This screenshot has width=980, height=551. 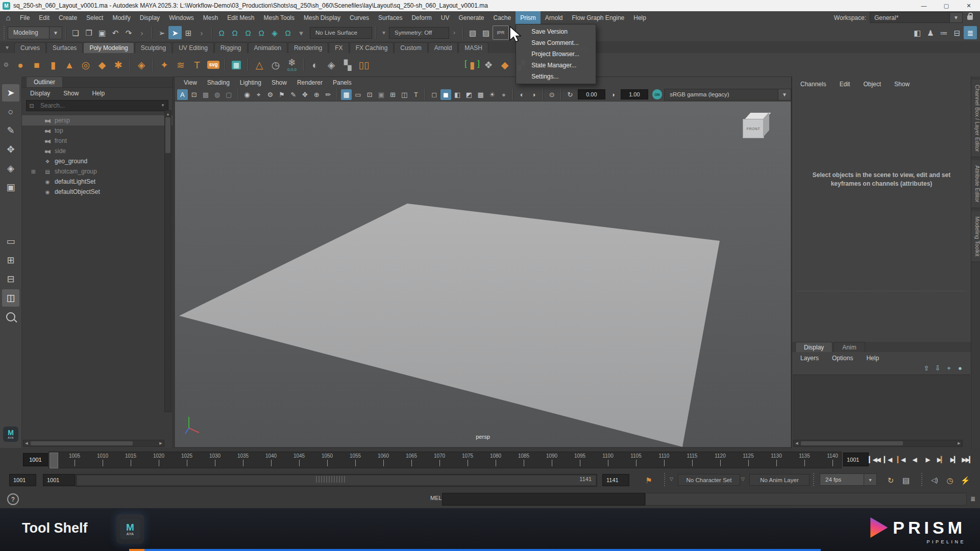 What do you see at coordinates (902, 84) in the screenshot?
I see `channelbox-menu-show: Show` at bounding box center [902, 84].